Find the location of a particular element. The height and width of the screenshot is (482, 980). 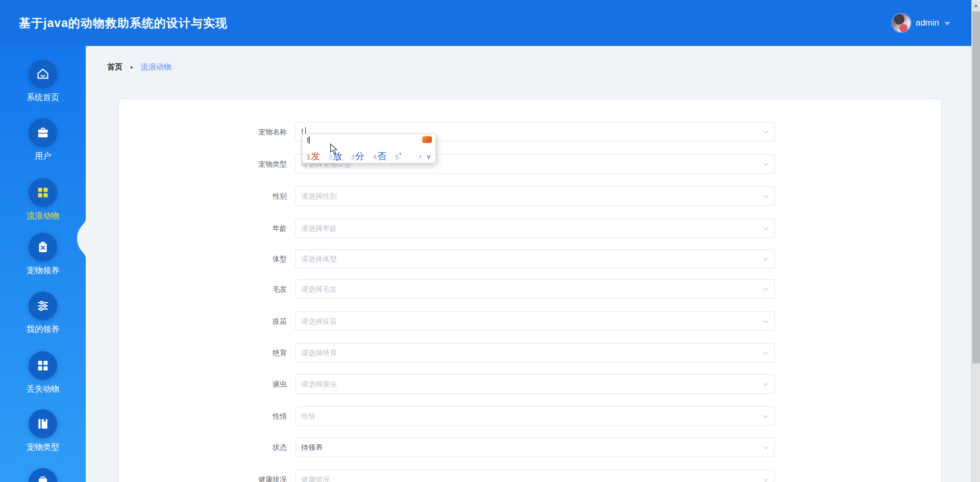

health-input: 健康状况 is located at coordinates (535, 476).